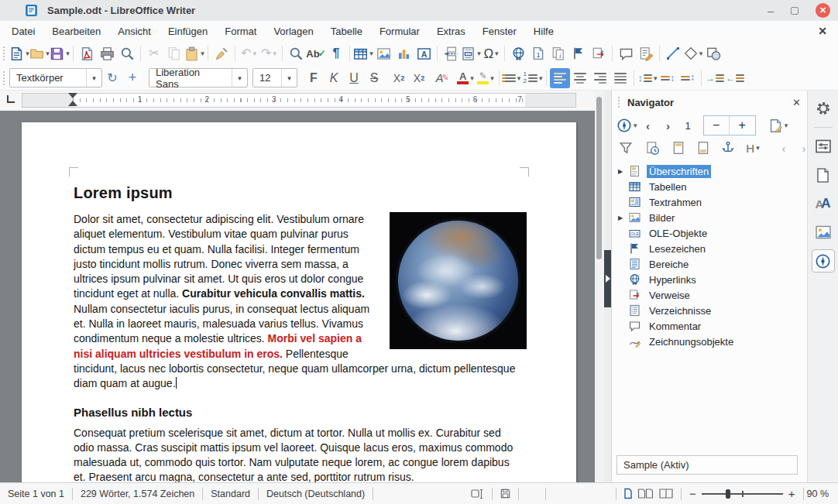 Image resolution: width=838 pixels, height=504 pixels. What do you see at coordinates (717, 125) in the screenshot?
I see `decrement-button: −` at bounding box center [717, 125].